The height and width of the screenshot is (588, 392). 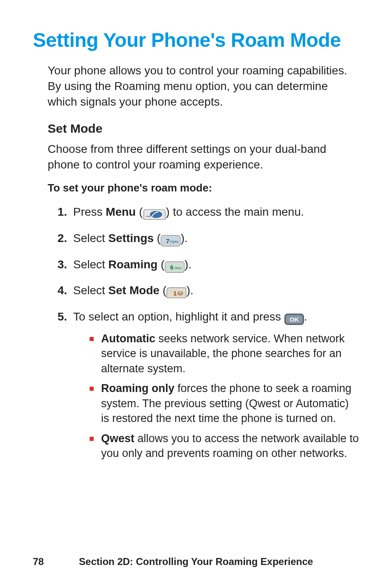 What do you see at coordinates (224, 446) in the screenshot?
I see `option-qwest: Qwest allows you to access the network a…` at bounding box center [224, 446].